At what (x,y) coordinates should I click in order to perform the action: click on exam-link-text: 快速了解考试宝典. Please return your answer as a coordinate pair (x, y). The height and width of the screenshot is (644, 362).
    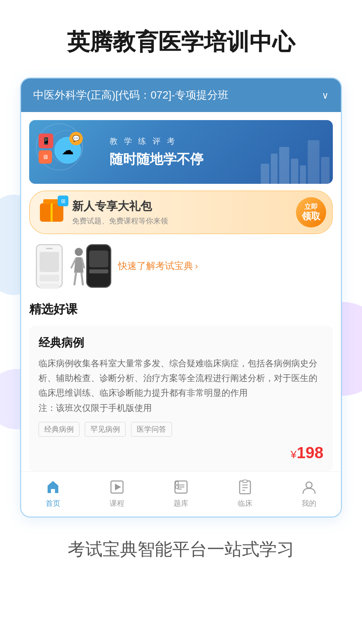
    Looking at the image, I should click on (156, 266).